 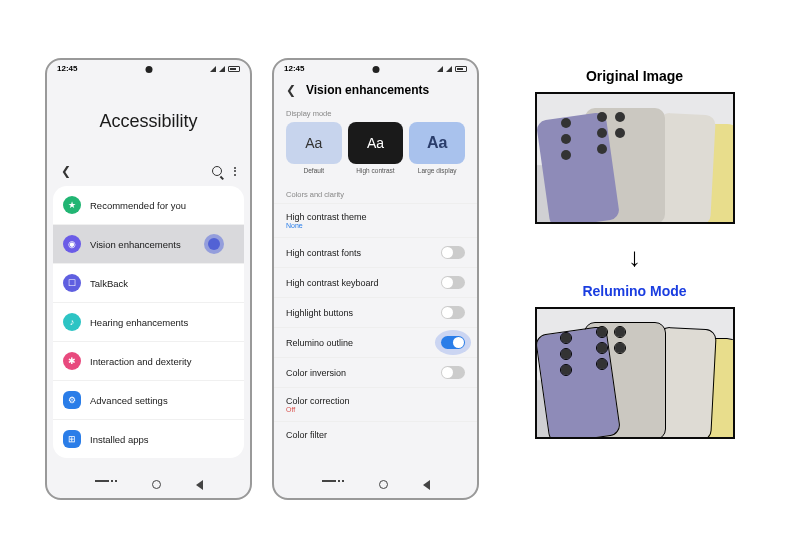 I want to click on list-item-talkback: ☐ TalkBack, so click(x=148, y=284).